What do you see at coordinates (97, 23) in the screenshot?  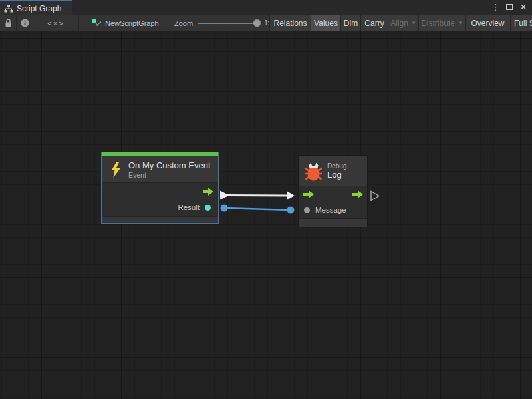 I see `script-graph-asset-icon` at bounding box center [97, 23].